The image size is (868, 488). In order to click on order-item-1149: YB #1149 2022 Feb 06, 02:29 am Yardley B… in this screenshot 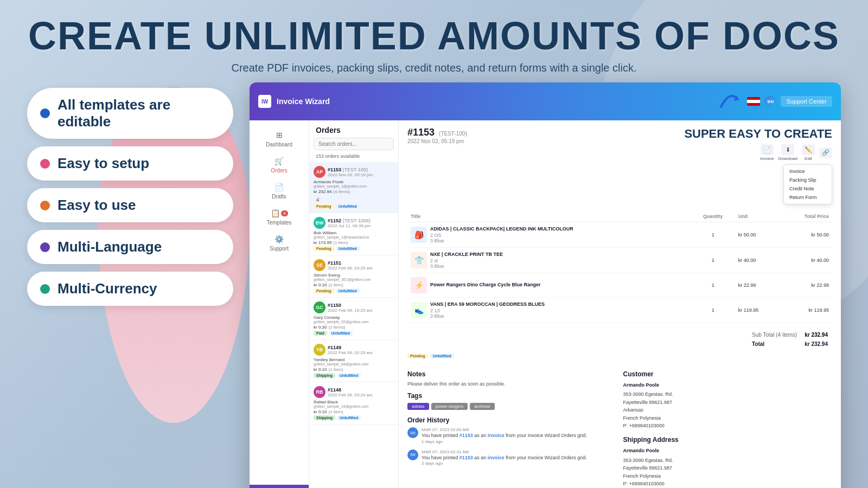, I will do `click(354, 361)`.